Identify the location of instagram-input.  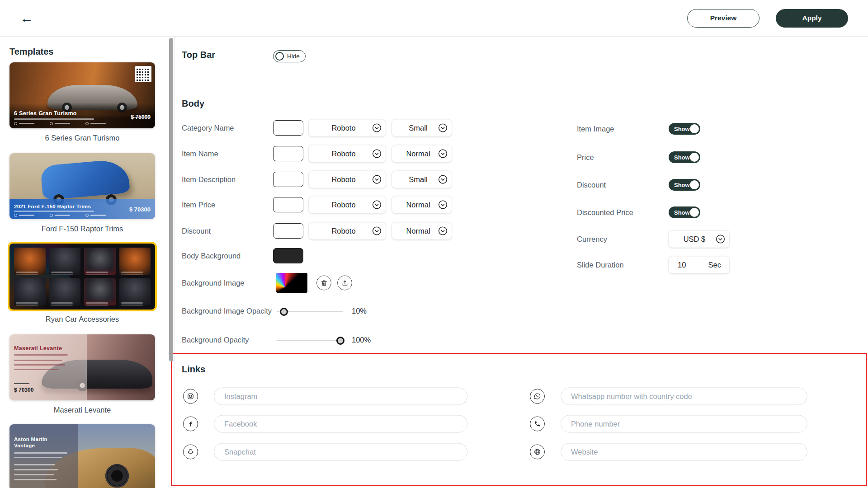
(341, 397).